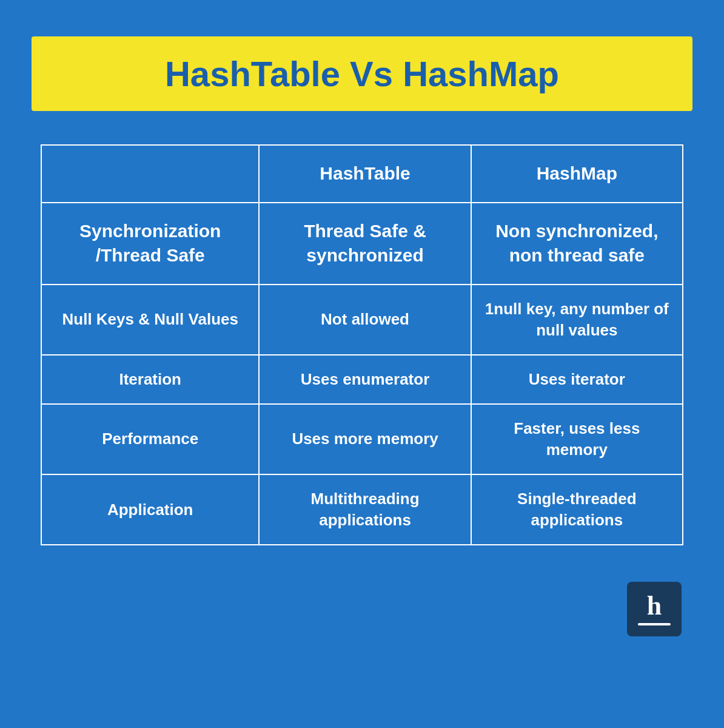  Describe the element at coordinates (362, 320) in the screenshot. I see `table-row: Null Keys & Null ValuesNot allowed1null …` at that location.